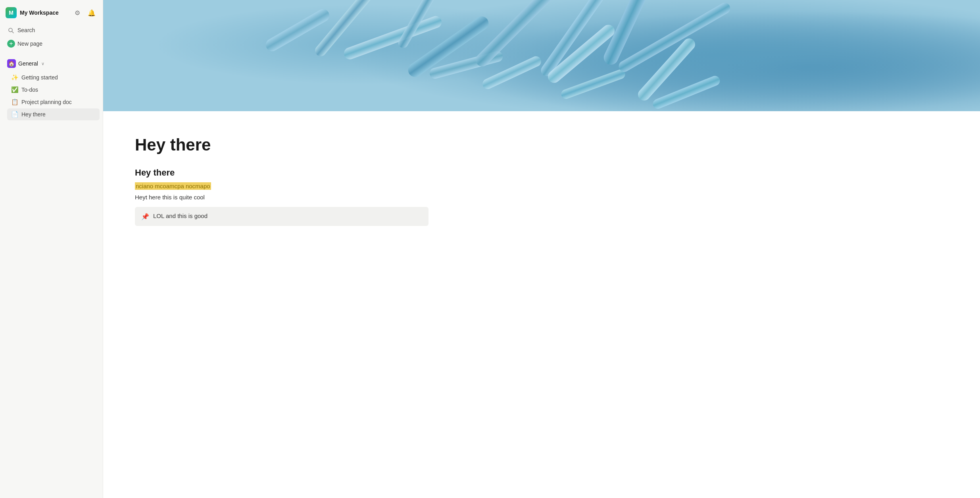  Describe the element at coordinates (52, 64) in the screenshot. I see `section-header-general: 🏠 General ∨` at that location.